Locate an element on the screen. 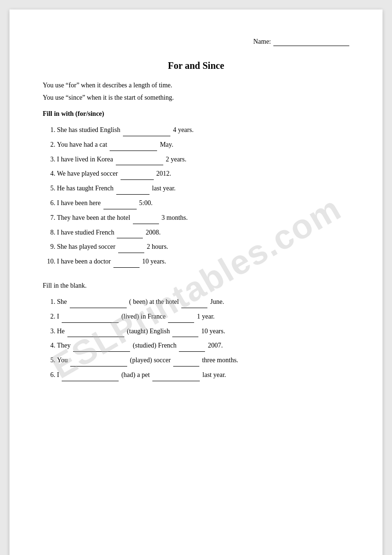 Image resolution: width=392 pixels, height=555 pixels. list-item: I (had) a pet last year. is located at coordinates (203, 375).